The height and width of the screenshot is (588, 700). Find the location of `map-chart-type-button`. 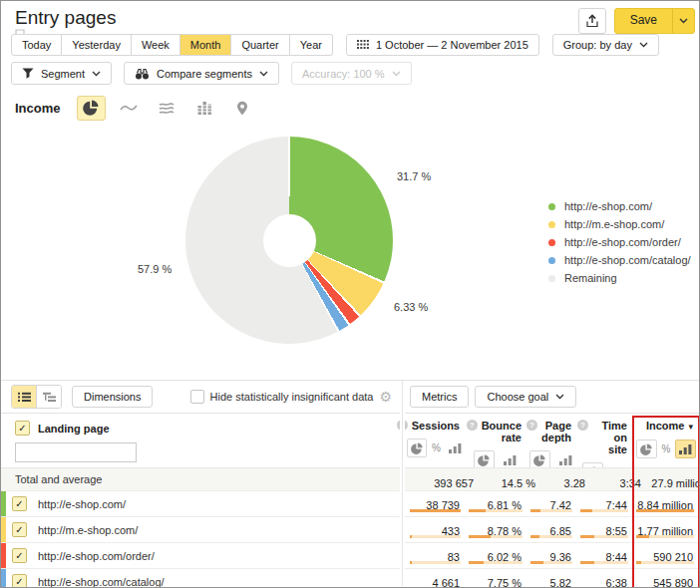

map-chart-type-button is located at coordinates (243, 108).